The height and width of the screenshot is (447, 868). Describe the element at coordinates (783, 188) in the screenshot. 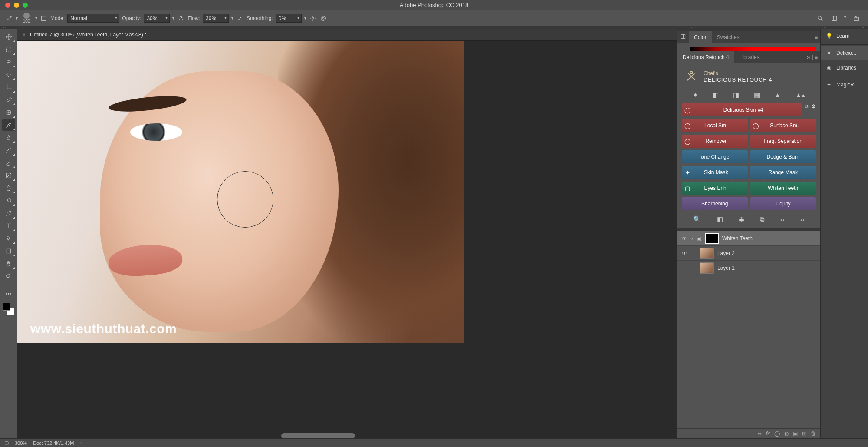

I see `whiten-teeth-button: Whiten Teeth` at that location.